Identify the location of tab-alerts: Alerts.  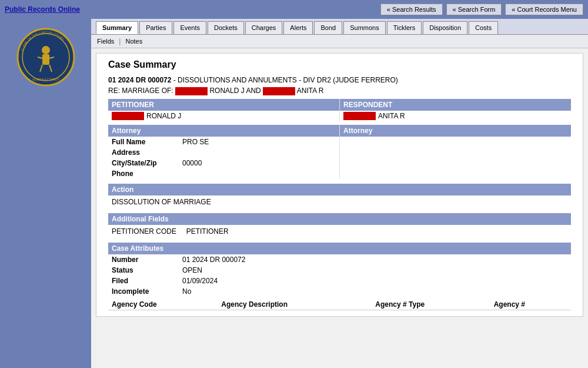
(298, 28).